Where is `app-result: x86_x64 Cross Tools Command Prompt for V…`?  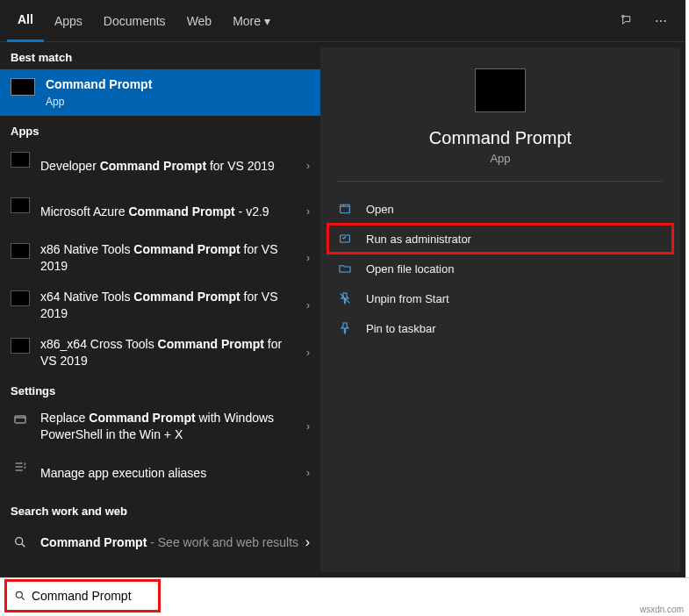
app-result: x86_x64 Cross Tools Command Prompt for V… is located at coordinates (160, 353).